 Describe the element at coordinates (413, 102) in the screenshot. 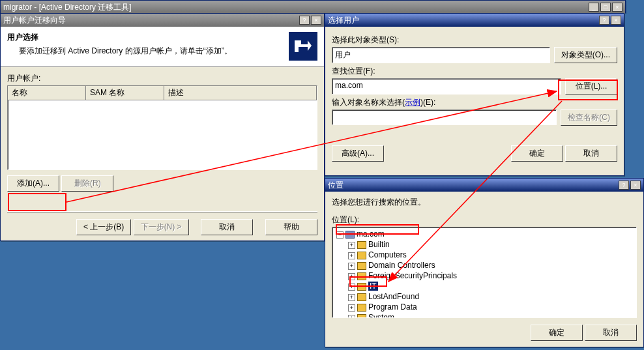

I see `example-link: 示例` at that location.